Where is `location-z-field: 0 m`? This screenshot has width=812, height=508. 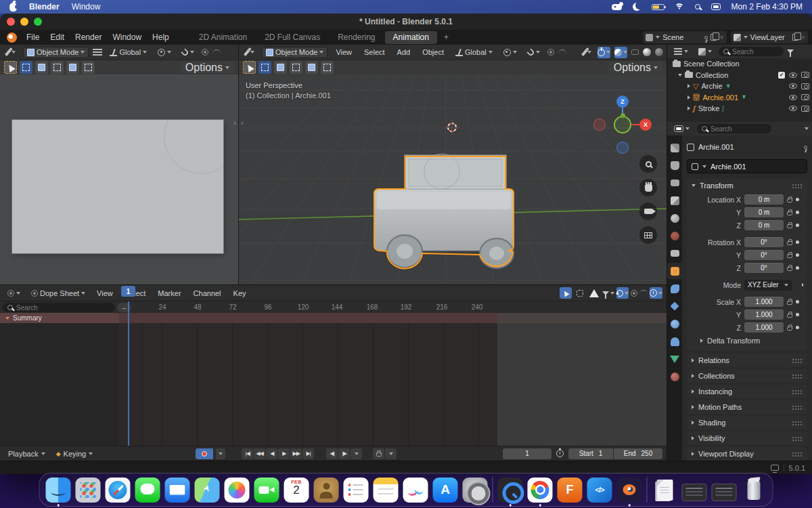 location-z-field: 0 m is located at coordinates (764, 225).